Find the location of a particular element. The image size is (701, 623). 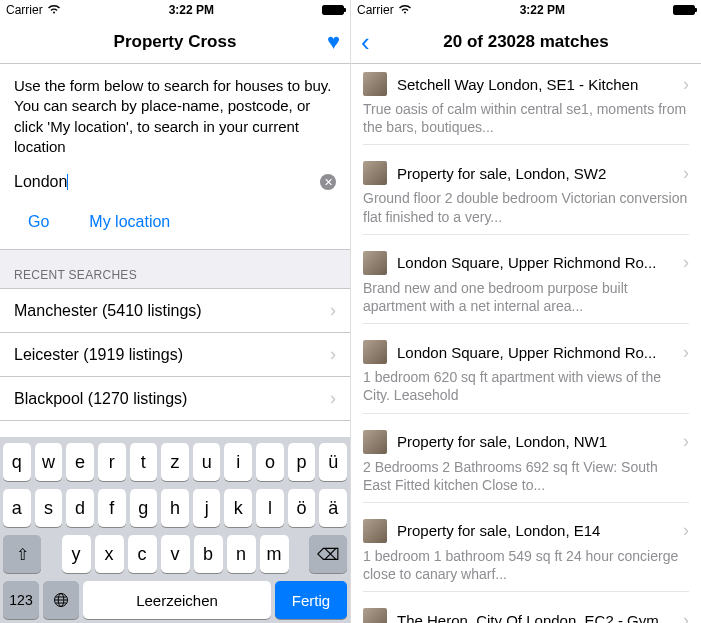

recent-search-item: Blackpool (1270 listings) › is located at coordinates (175, 399).